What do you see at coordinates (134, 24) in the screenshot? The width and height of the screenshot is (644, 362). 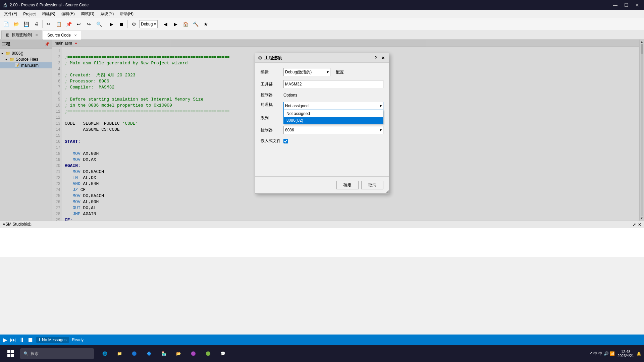 I see `tb-settings: ⚙` at bounding box center [134, 24].